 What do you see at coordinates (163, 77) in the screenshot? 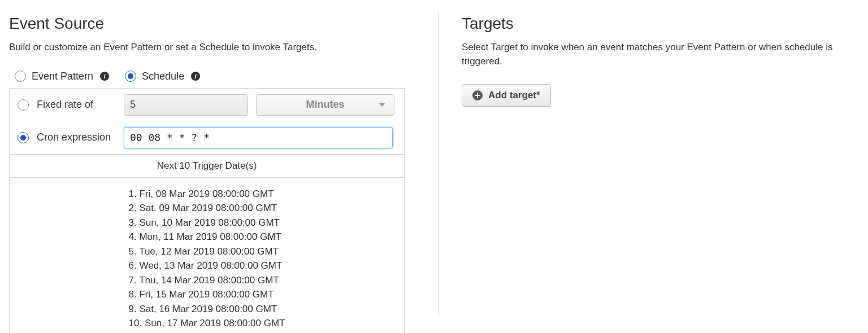
I see `schedule-label: Schedule` at bounding box center [163, 77].